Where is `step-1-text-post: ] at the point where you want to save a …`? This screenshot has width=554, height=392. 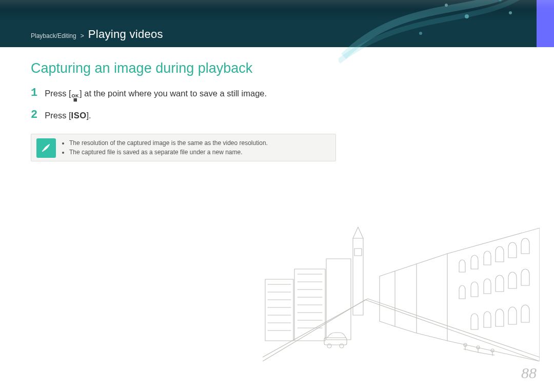
step-1-text-post: ] at the point where you want to save a … is located at coordinates (173, 93).